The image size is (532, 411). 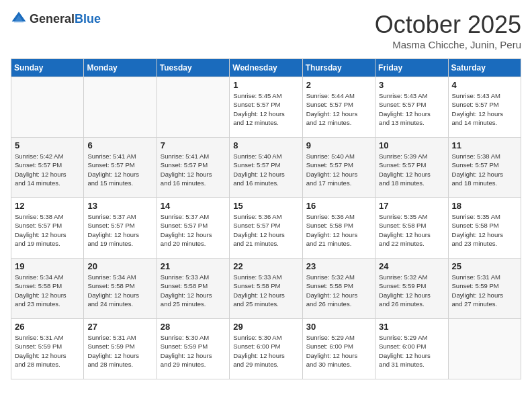 I want to click on day-info: Sunrise: 5:39 AM Sunset: 5:57 PM Dayligh…, so click(x=411, y=169).